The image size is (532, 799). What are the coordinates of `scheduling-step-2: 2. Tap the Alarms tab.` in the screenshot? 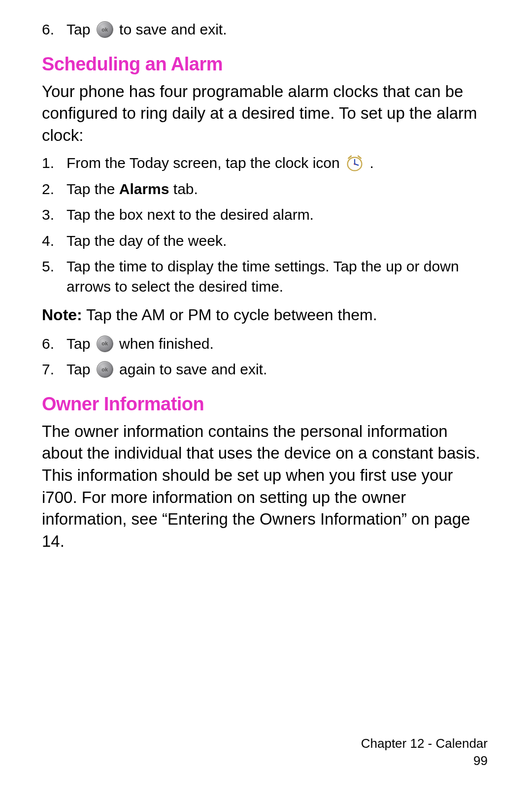 It's located at (266, 189).